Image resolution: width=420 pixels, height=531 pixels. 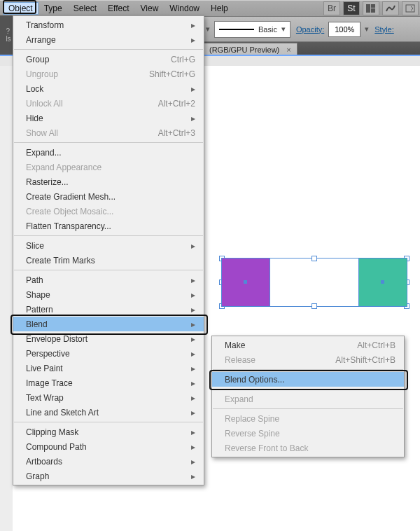 What do you see at coordinates (108, 476) in the screenshot?
I see `object-menu-item-graph: Graph▸` at bounding box center [108, 476].